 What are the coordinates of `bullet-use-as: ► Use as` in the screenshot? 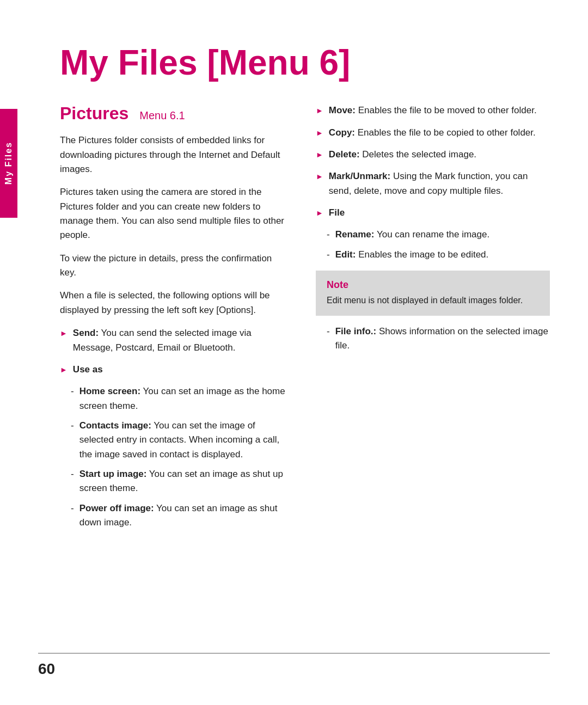 It's located at (174, 370).